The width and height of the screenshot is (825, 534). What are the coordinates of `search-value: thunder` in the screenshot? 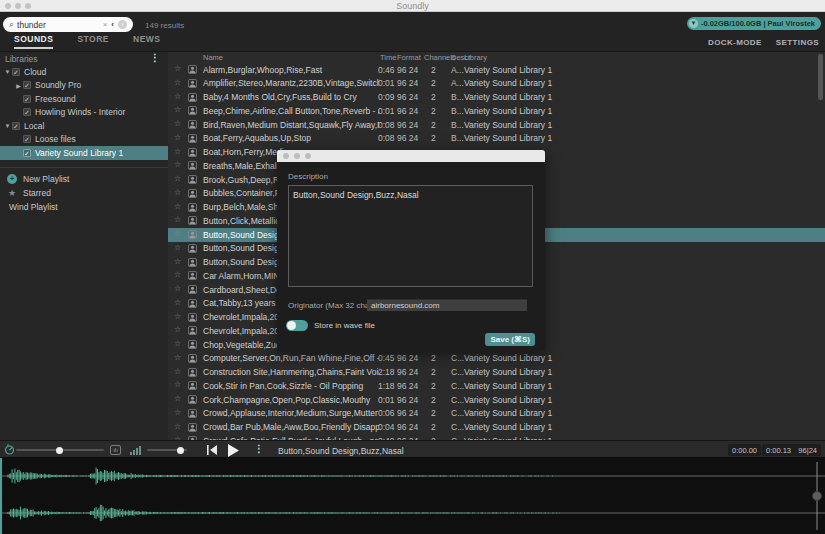 It's located at (59, 25).